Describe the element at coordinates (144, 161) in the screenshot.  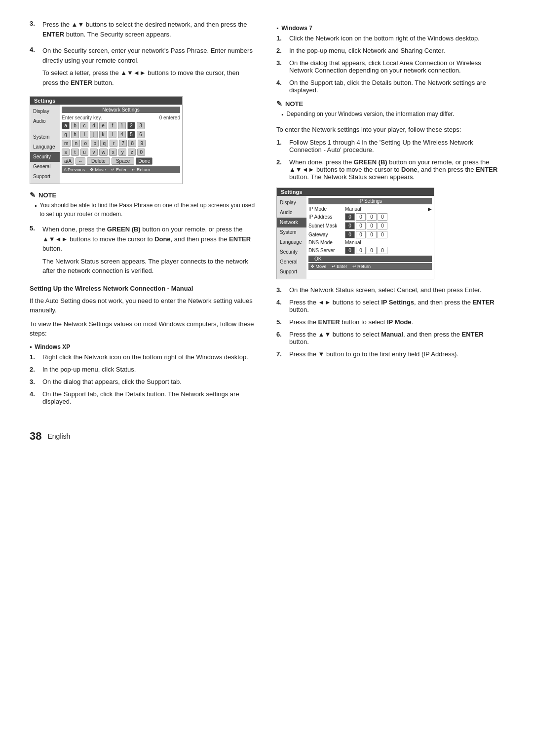
I see `key-done: Done` at that location.